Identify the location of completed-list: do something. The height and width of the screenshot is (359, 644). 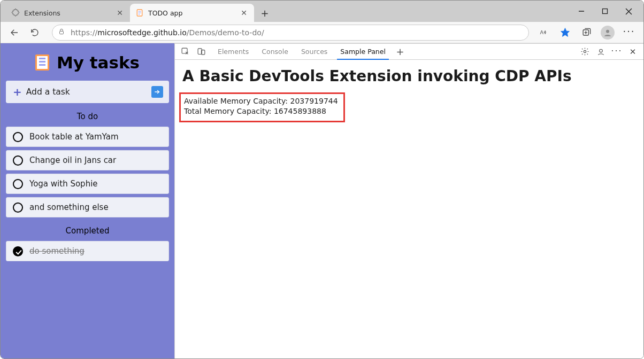
(88, 251).